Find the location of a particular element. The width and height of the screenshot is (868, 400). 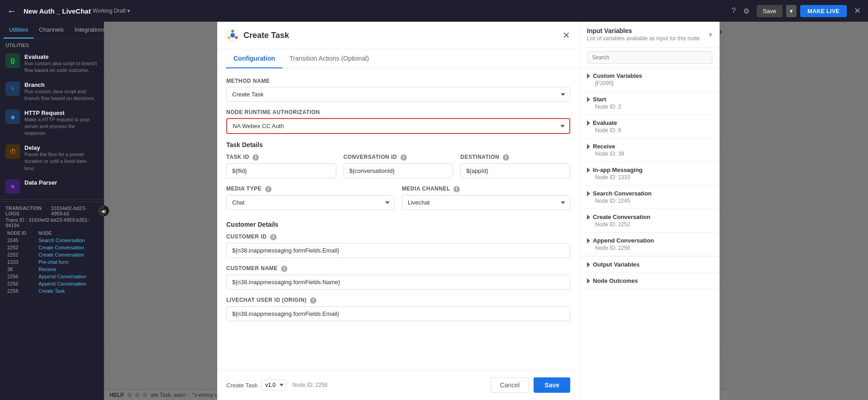

table-row: 1333Pre-chat form is located at coordinates (52, 262).